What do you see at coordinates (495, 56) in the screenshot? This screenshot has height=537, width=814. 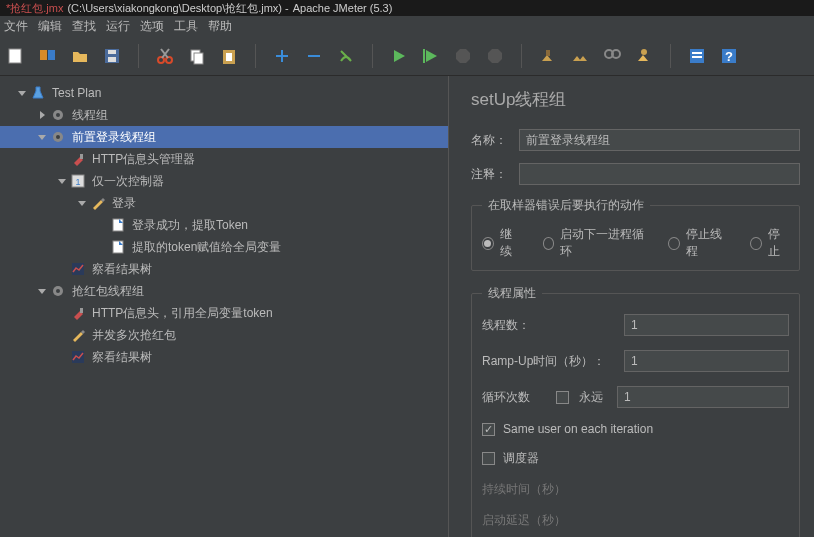 I see `shutdown-icon` at bounding box center [495, 56].